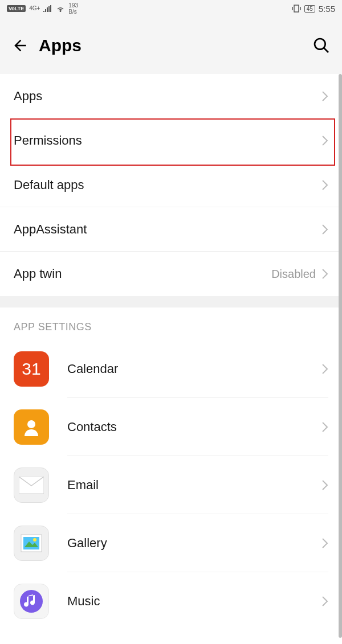  I want to click on app-contacts: Contacts, so click(171, 427).